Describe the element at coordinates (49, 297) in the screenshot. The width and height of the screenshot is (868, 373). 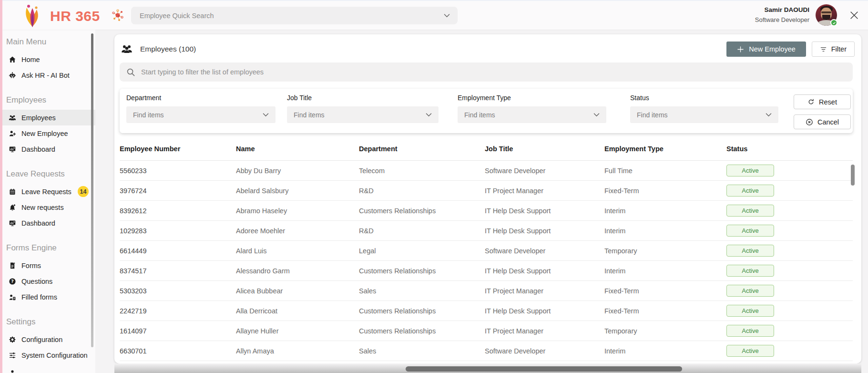
I see `sidebar-item-filled-forms: Filled forms` at that location.